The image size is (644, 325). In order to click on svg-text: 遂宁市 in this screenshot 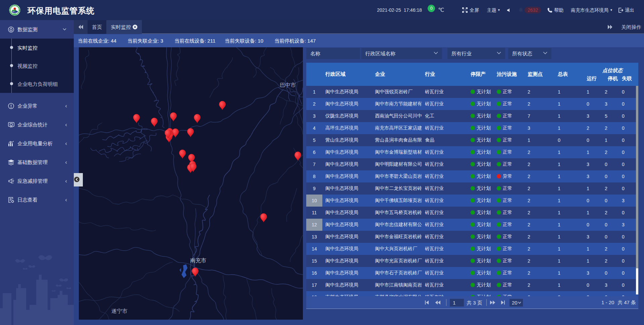, I will do `click(119, 311)`.